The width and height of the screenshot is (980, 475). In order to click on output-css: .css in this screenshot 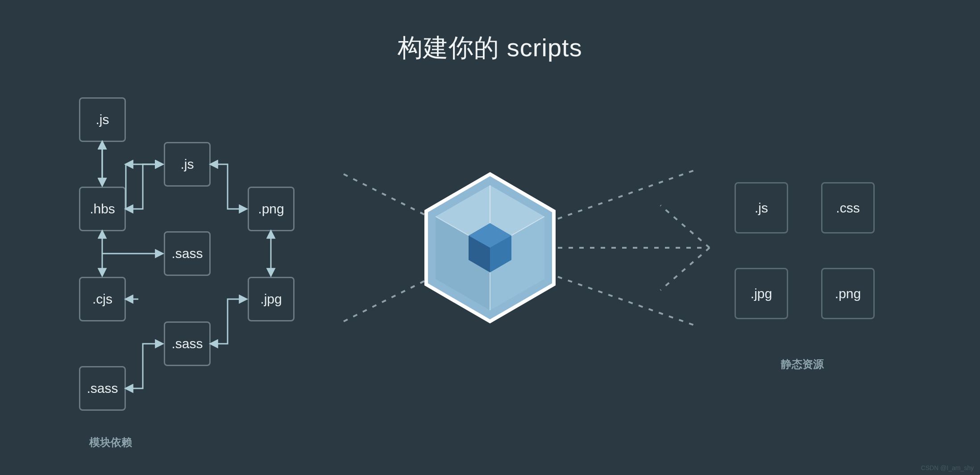, I will do `click(848, 208)`.